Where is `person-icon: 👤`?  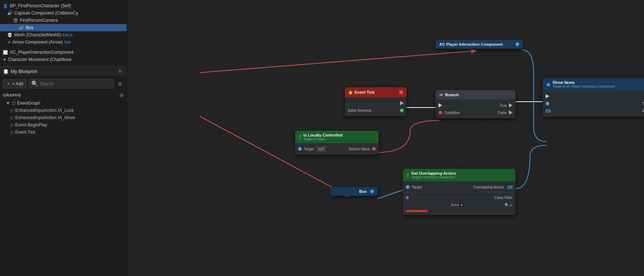
person-icon: 👤 is located at coordinates (5, 6).